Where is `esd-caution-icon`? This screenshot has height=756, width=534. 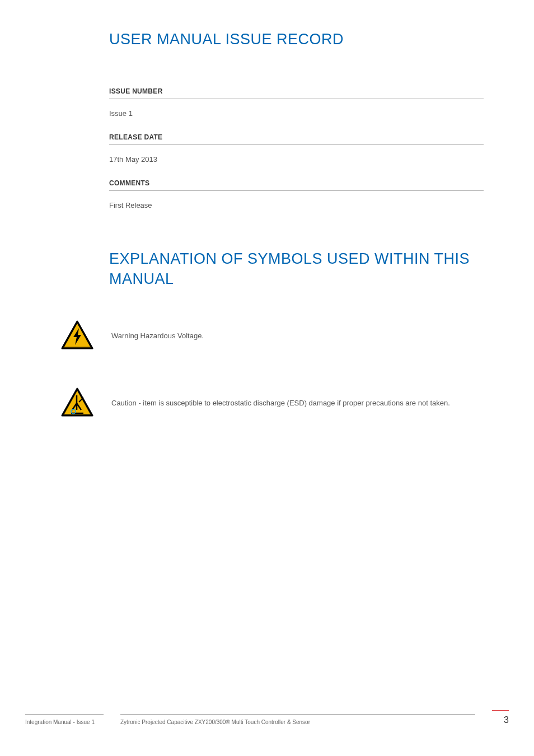 esd-caution-icon is located at coordinates (77, 403).